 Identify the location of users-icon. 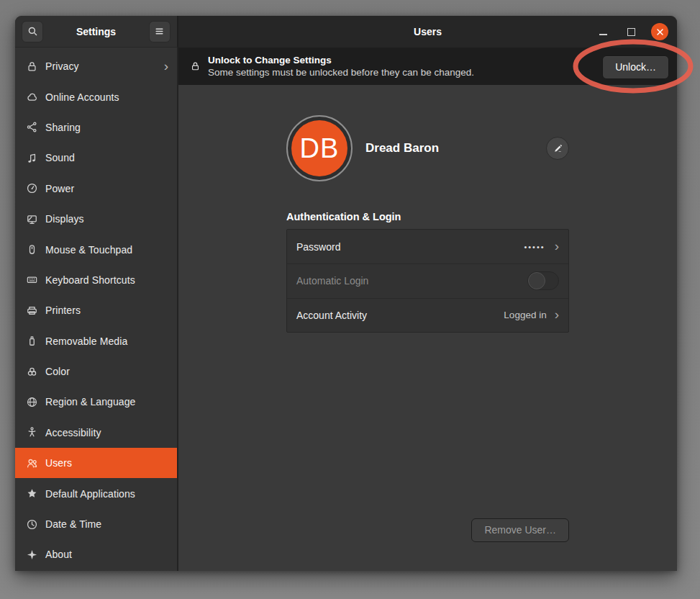
(32, 464).